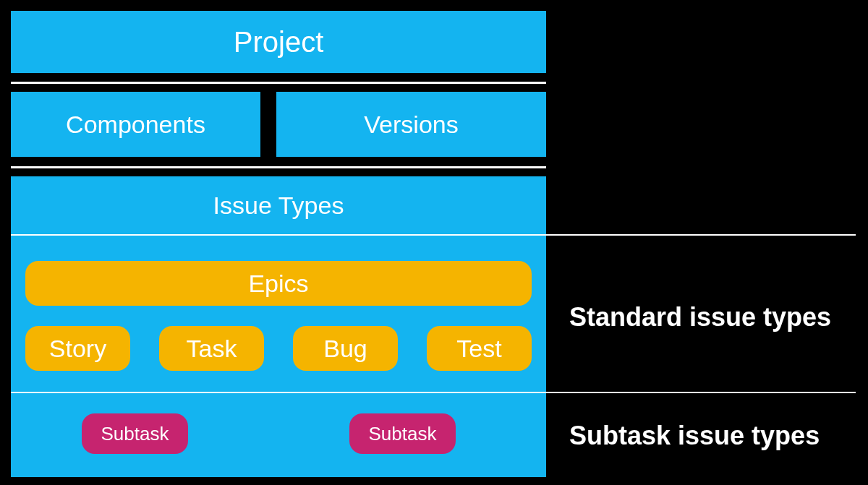 The width and height of the screenshot is (868, 485). I want to click on project-label: Project, so click(279, 42).